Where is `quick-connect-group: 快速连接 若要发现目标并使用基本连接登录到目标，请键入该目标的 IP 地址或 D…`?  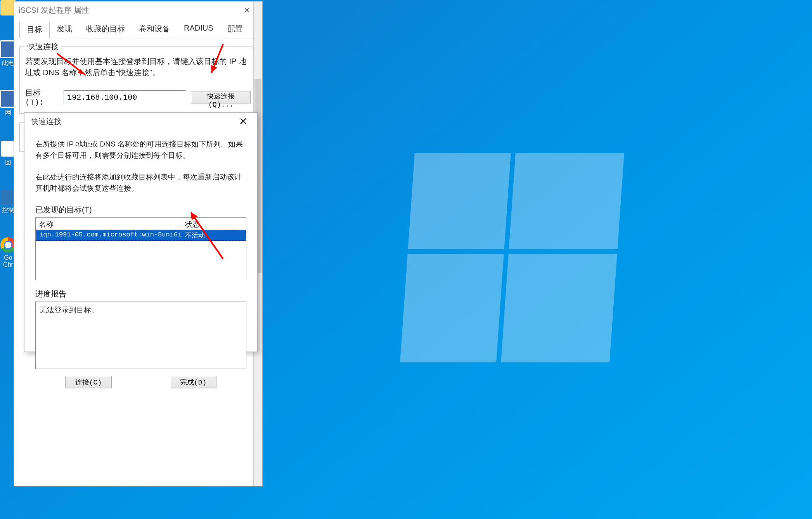
quick-connect-group: 快速连接 若要发现目标并使用基本连接登录到目标，请键入该目标的 IP 地址或 D… is located at coordinates (138, 78).